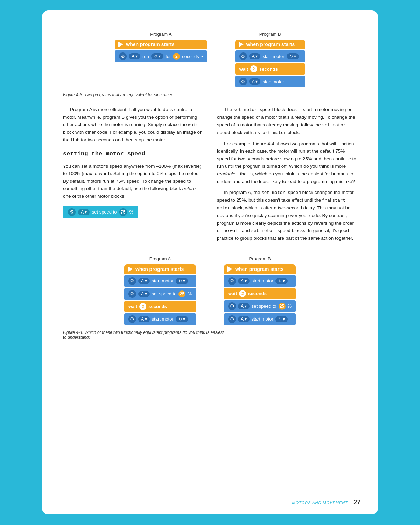  What do you see at coordinates (260, 295) in the screenshot?
I see `program-b-bottom-blocks: when program starts ⚙ A ▾ start motor ↻ …` at bounding box center [260, 295].